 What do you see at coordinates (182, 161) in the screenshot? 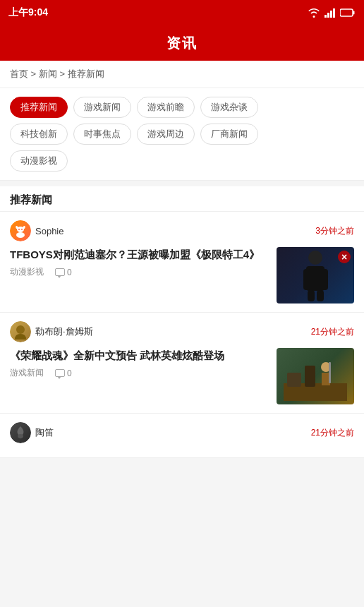
I see `tag-row-3: 动漫影视` at bounding box center [182, 161].